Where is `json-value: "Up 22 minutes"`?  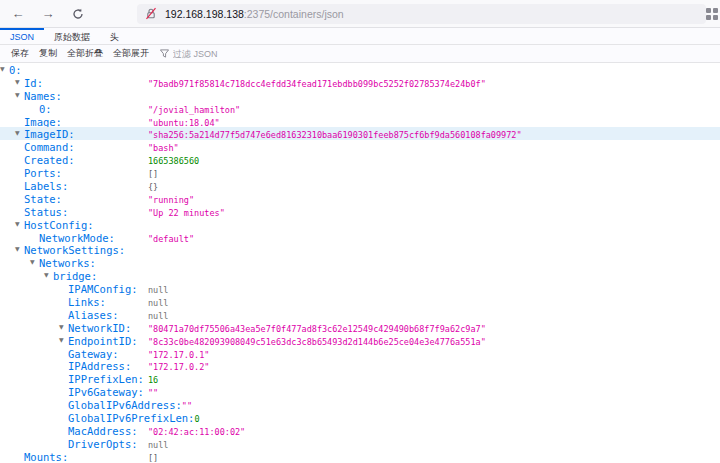 json-value: "Up 22 minutes" is located at coordinates (186, 213).